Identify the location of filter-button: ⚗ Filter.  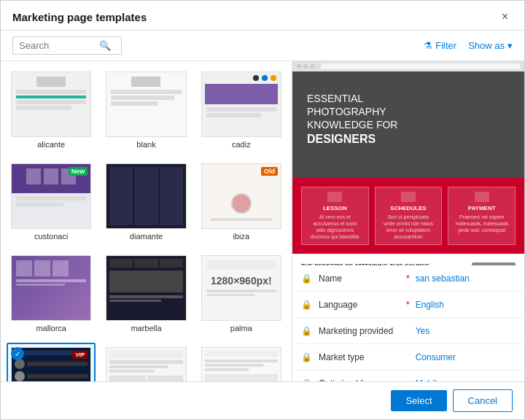
(440, 45).